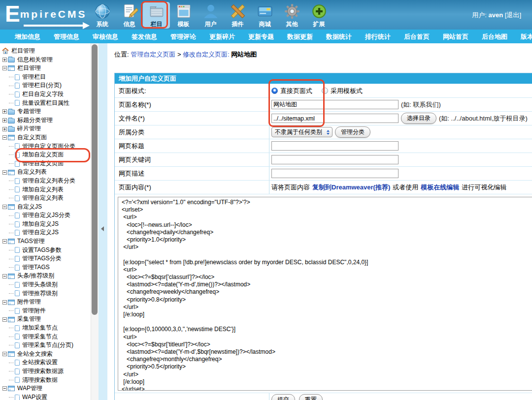 This screenshot has width=532, height=400. What do you see at coordinates (50, 94) in the screenshot?
I see `sidebar-item-5: 栏目自定义字段` at bounding box center [50, 94].